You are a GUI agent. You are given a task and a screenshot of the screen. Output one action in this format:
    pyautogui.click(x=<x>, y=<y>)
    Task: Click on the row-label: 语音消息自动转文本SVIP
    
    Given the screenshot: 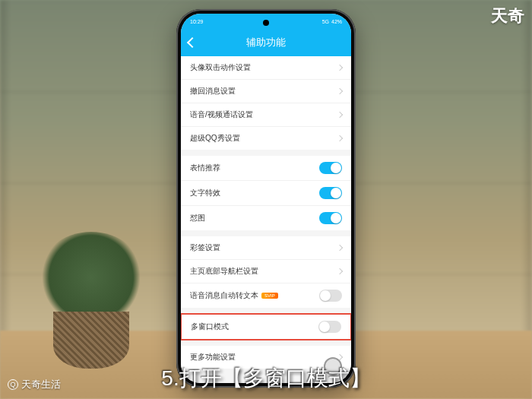 What is the action you would take?
    pyautogui.click(x=234, y=296)
    